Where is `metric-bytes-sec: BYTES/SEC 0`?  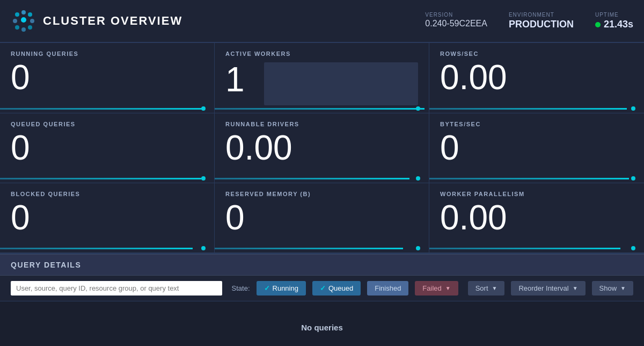 metric-bytes-sec: BYTES/SEC 0 is located at coordinates (537, 148).